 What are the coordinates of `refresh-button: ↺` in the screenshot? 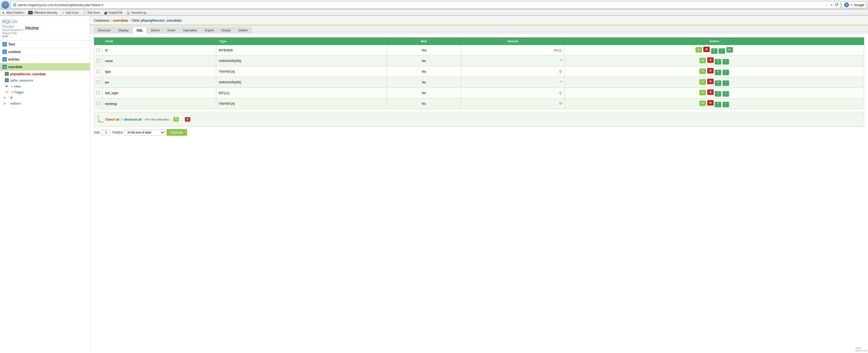 It's located at (836, 5).